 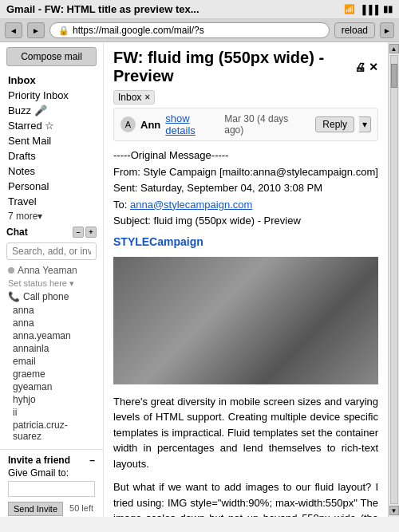 What do you see at coordinates (246, 124) in the screenshot?
I see `email-meta-row: A Ann show details Mar 30 (4 days ago) R…` at bounding box center [246, 124].